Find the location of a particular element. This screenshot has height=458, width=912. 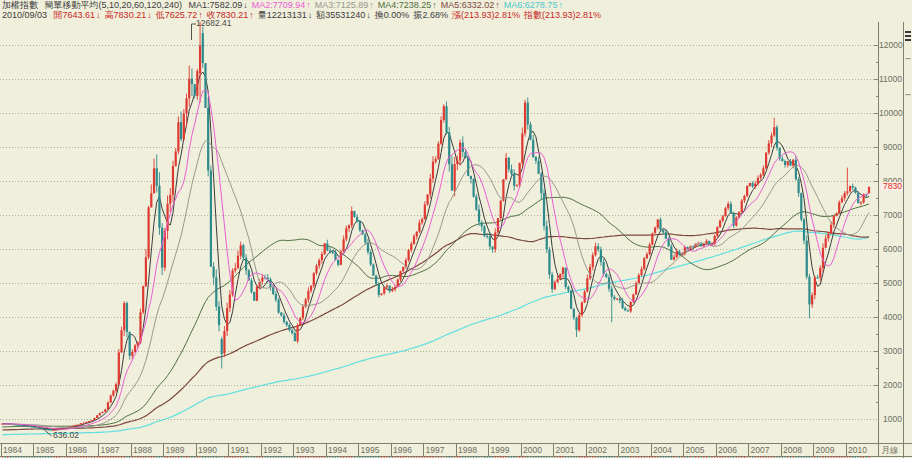

year-label: 2007 is located at coordinates (760, 450).